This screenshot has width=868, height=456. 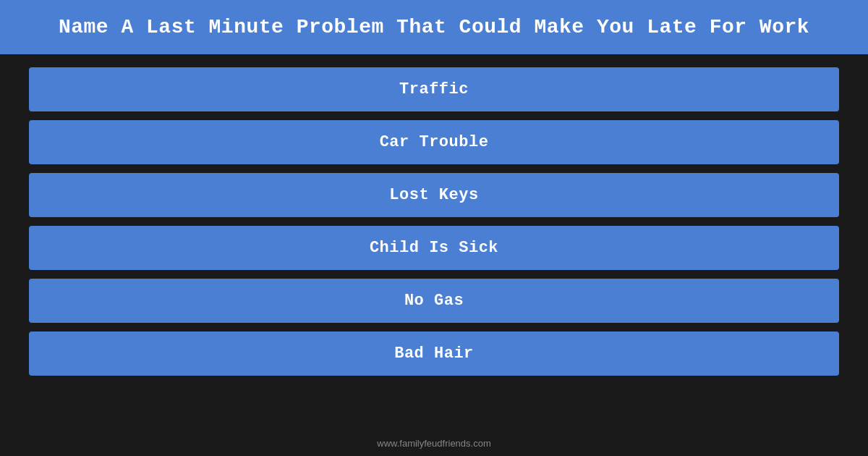 I want to click on header-section: Name A Last Minute Problem That Could Ma…, so click(x=434, y=28).